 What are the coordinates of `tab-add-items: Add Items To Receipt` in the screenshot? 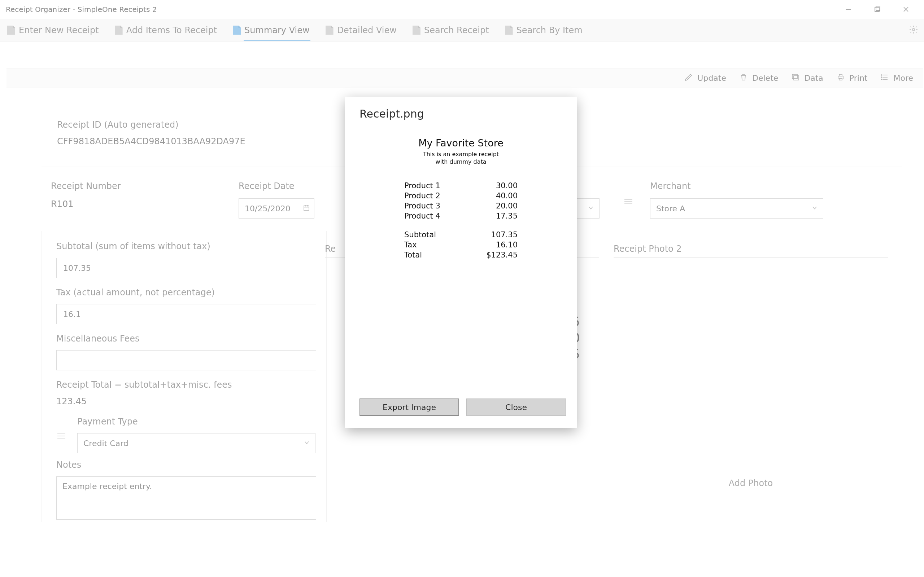 It's located at (166, 30).